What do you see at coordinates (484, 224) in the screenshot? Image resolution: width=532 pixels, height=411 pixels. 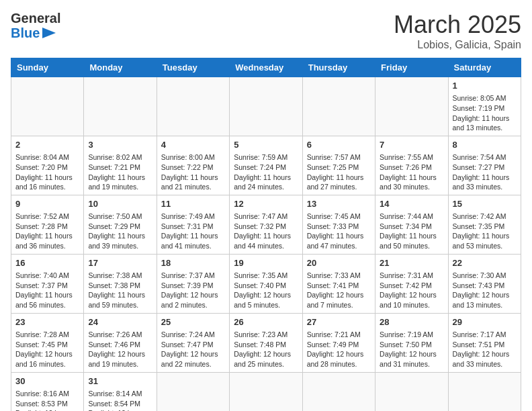 I see `calendar-cell: 15Sunrise: 7:42 AM Sunset: 7:35 PM Dayli…` at bounding box center [484, 224].